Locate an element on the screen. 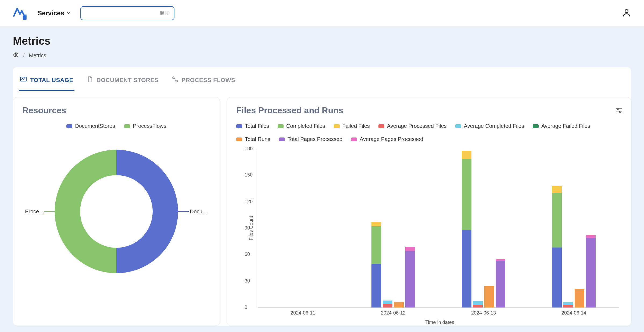 The height and width of the screenshot is (332, 644). legend-label: Average Failed Files is located at coordinates (566, 126).